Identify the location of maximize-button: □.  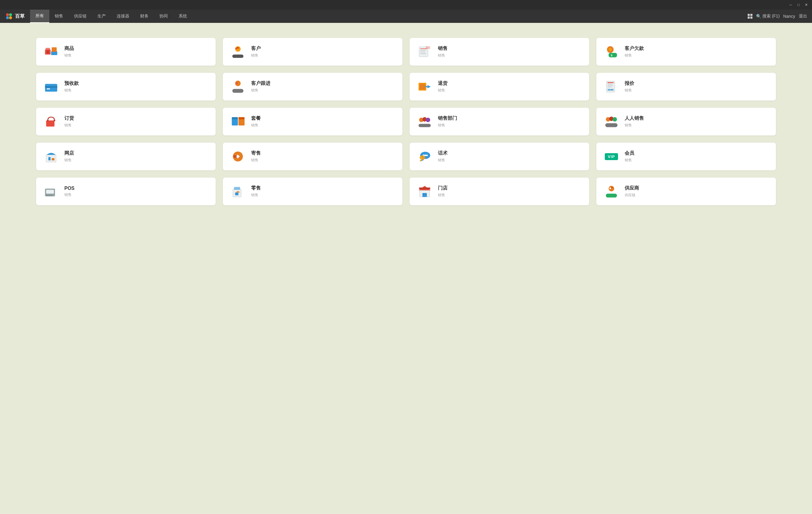
(799, 5).